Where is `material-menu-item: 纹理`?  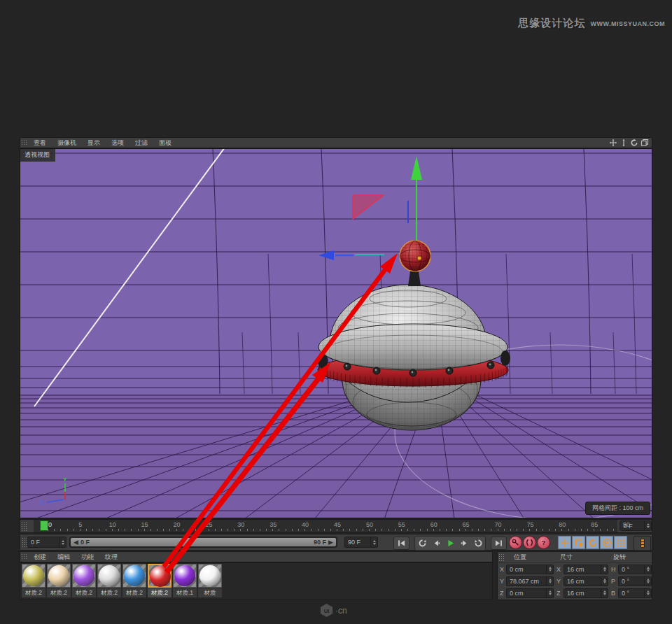 material-menu-item: 纹理 is located at coordinates (111, 557).